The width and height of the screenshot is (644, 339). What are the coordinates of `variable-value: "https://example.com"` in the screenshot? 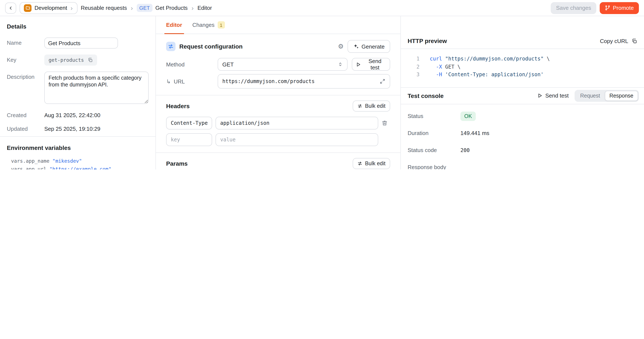 It's located at (80, 168).